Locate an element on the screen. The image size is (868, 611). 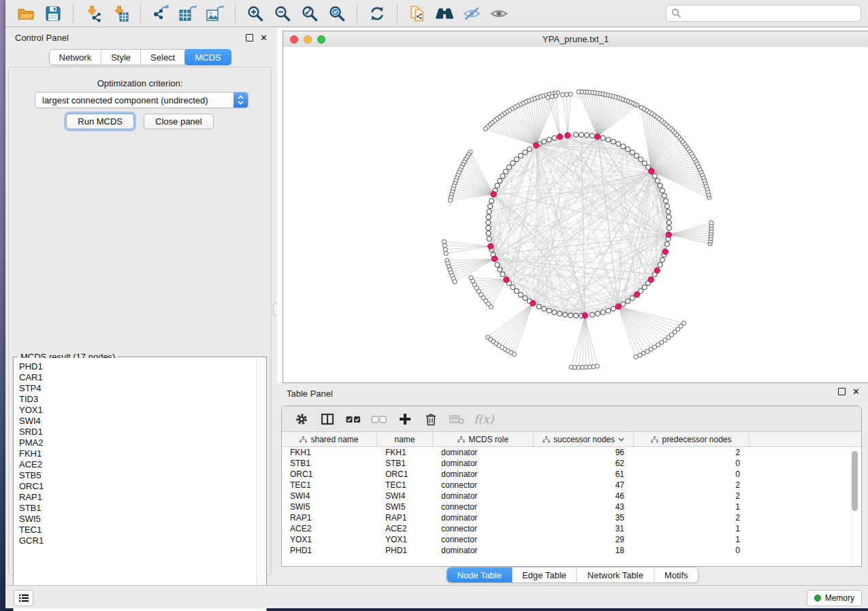
import-network-button is located at coordinates (93, 14).